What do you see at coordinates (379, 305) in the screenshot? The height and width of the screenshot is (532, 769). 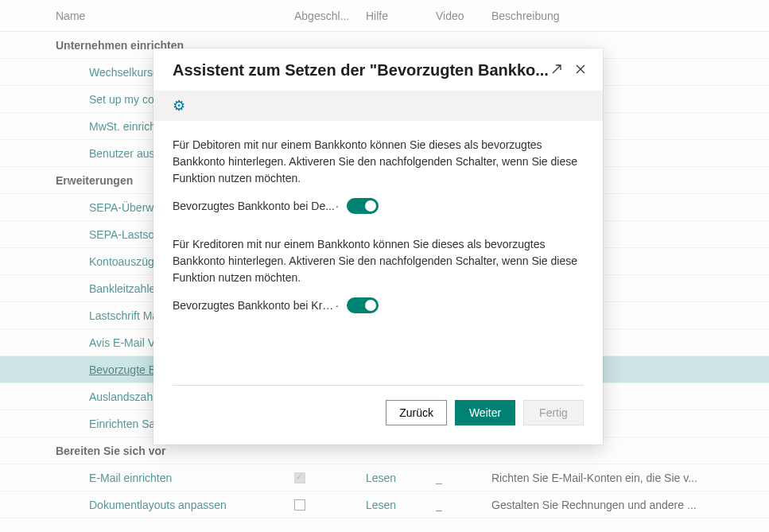 I see `toggle-row-kreditor: Bevorzugtes Bankkonto bei Kre... ·` at bounding box center [379, 305].